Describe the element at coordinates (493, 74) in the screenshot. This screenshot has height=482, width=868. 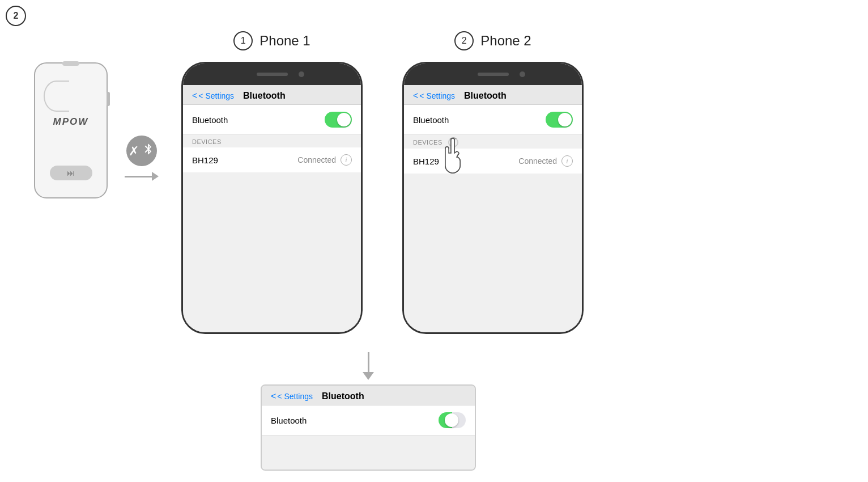
I see `phone2-speaker` at that location.